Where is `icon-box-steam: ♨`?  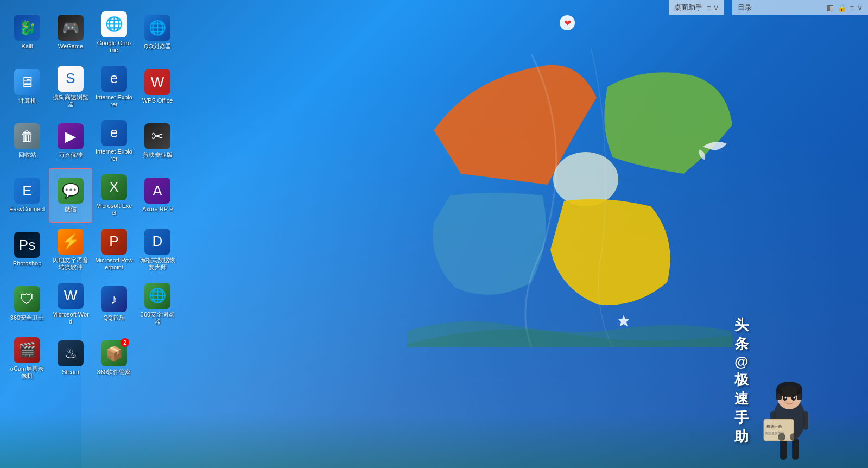 icon-box-steam: ♨ is located at coordinates (71, 353).